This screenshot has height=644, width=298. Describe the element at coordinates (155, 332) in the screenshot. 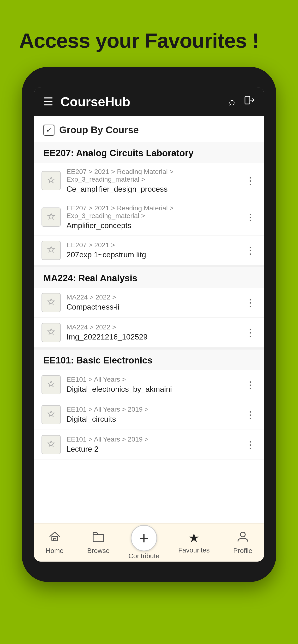

I see `file-info: MA224 > 2022 > Img_20221216_102529` at that location.